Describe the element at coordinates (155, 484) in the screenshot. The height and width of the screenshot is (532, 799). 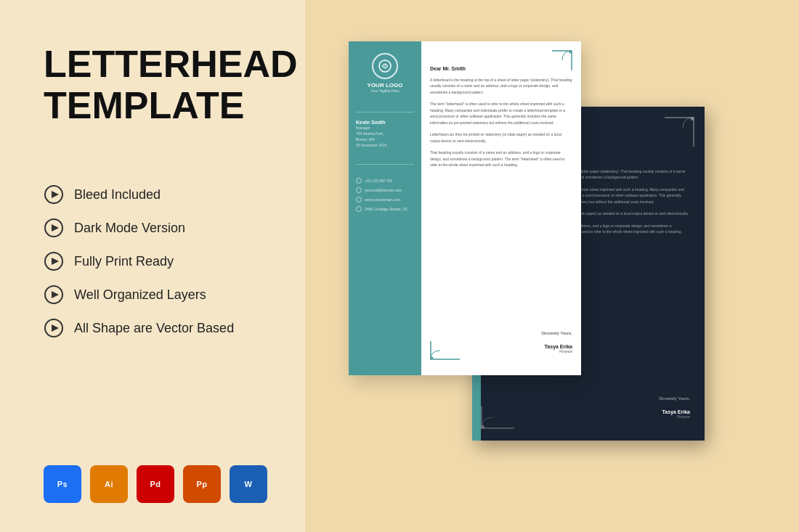
I see `acrobat-icon: Pd` at that location.